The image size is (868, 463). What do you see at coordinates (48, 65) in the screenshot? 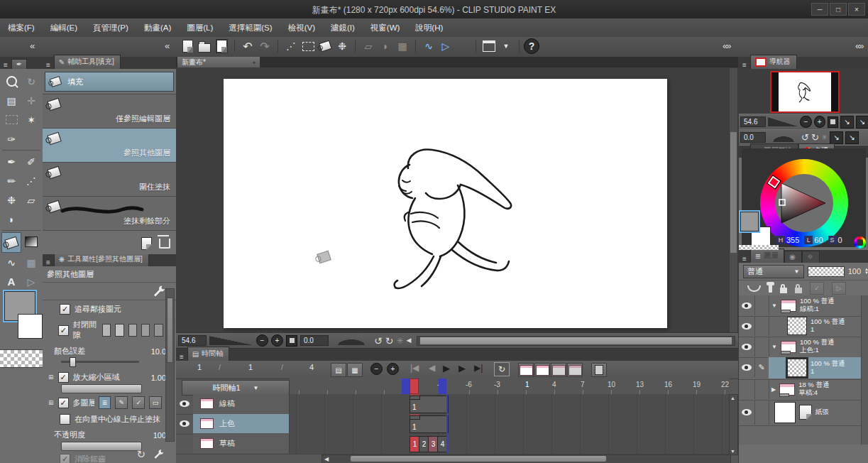
I see `subtool-panel-menu-icon: ≡` at bounding box center [48, 65].